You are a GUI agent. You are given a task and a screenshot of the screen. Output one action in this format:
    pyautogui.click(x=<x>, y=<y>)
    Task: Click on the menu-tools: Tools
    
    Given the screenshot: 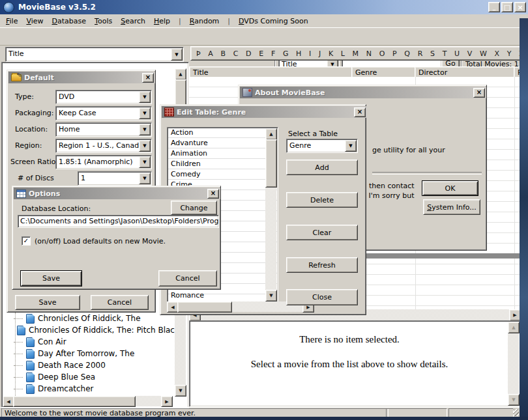 What is the action you would take?
    pyautogui.click(x=103, y=21)
    